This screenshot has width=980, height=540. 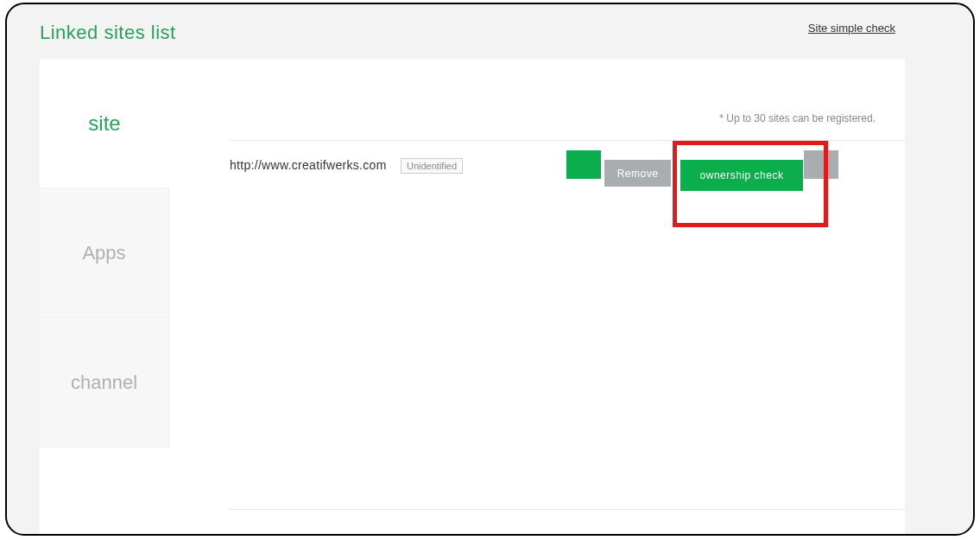 I want to click on green-status-icon, so click(x=584, y=164).